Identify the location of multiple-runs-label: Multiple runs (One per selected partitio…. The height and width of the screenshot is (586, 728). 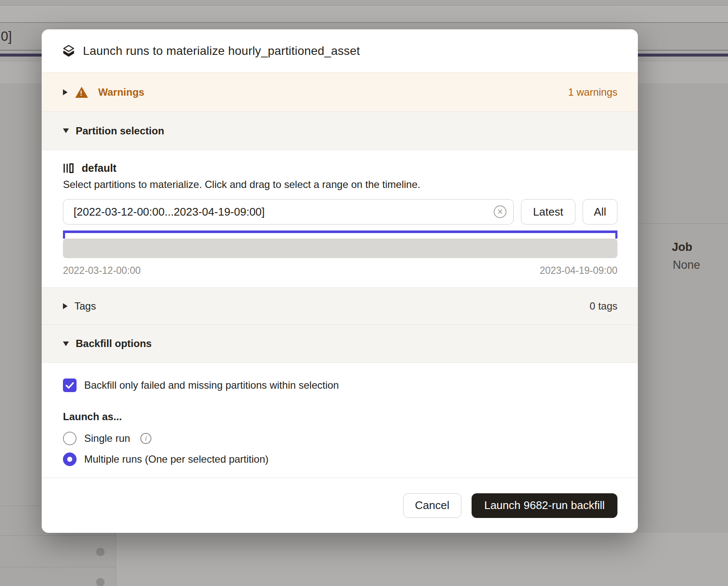
(176, 459).